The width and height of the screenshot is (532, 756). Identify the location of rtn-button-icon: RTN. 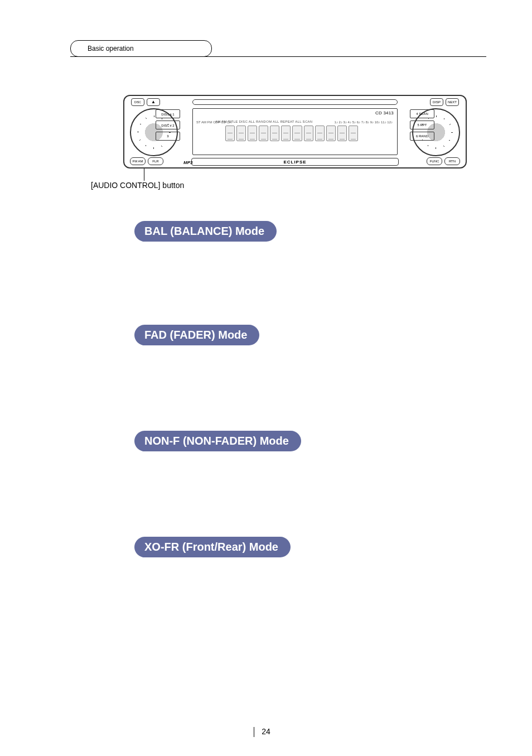
(452, 161).